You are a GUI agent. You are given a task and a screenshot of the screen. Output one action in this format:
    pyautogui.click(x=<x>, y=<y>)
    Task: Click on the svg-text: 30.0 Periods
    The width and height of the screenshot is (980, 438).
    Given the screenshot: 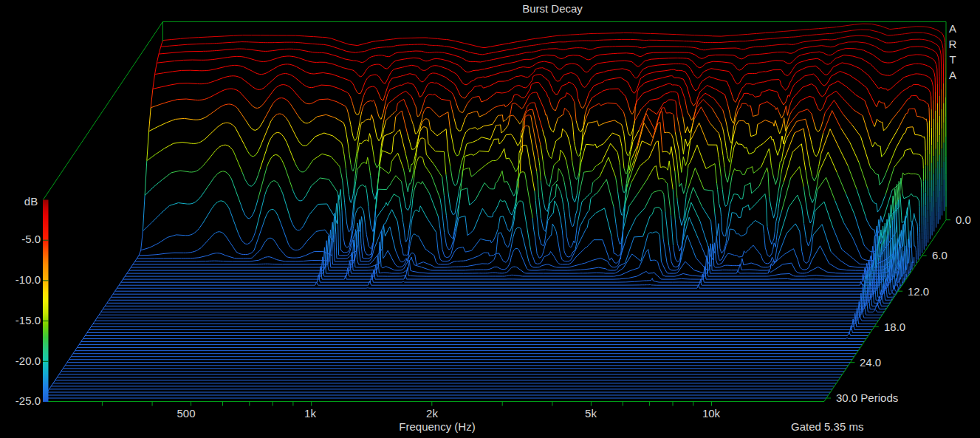 What is the action you would take?
    pyautogui.click(x=867, y=397)
    